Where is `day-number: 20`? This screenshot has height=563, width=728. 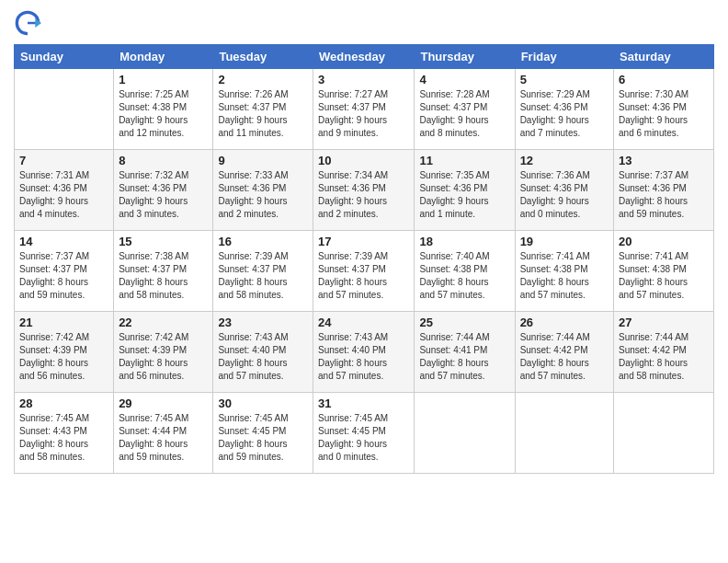 day-number: 20 is located at coordinates (664, 241).